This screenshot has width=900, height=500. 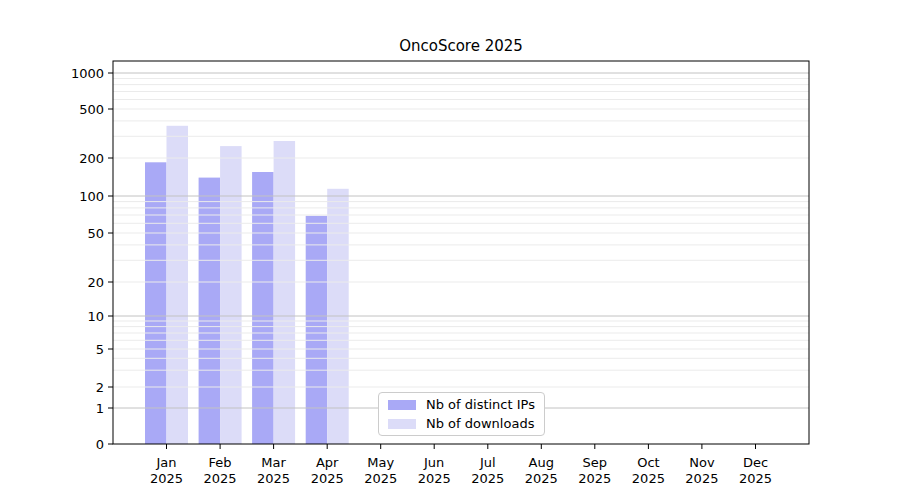 I want to click on x-tick-label-jan: Jan, so click(x=166, y=462).